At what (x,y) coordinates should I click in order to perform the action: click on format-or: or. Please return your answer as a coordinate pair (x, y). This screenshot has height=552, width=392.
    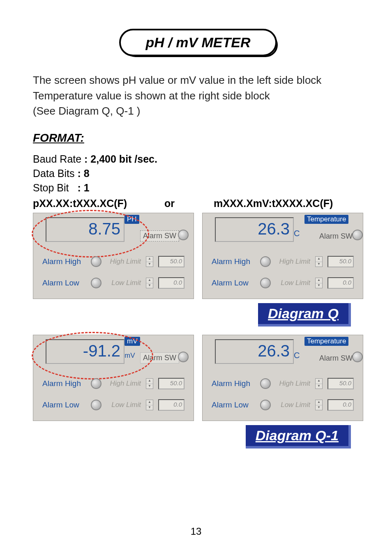
    Looking at the image, I should click on (189, 204).